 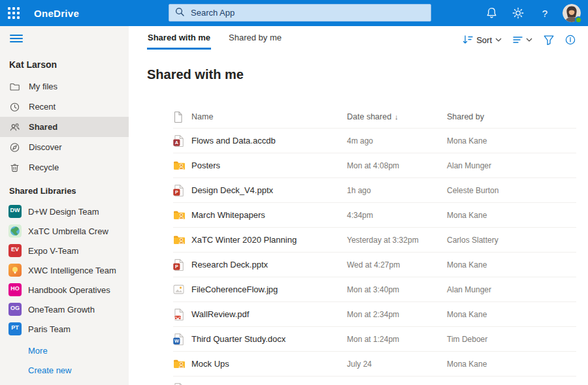 What do you see at coordinates (570, 40) in the screenshot?
I see `info-button` at bounding box center [570, 40].